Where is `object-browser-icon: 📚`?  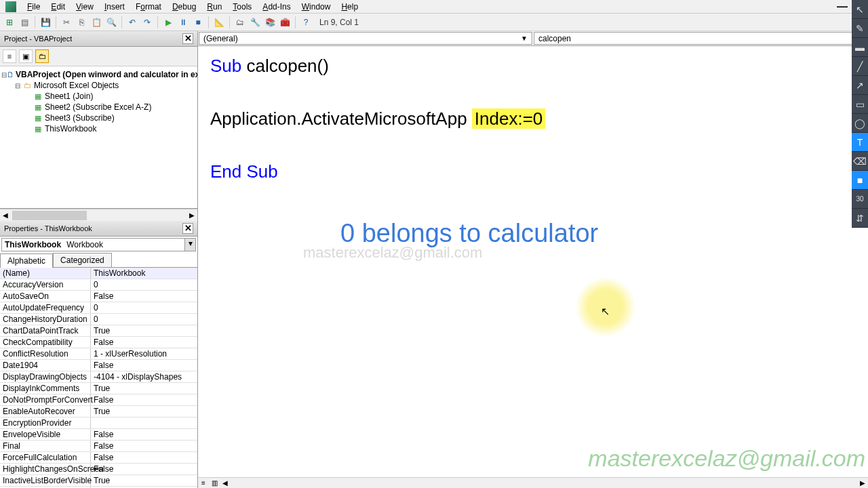
object-browser-icon: 📚 is located at coordinates (270, 22).